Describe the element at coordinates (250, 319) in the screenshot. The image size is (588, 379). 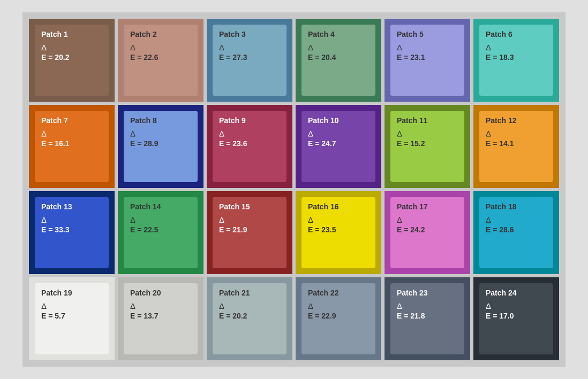
I see `patch-card-21: Patch 21ΔE = 20.2` at that location.